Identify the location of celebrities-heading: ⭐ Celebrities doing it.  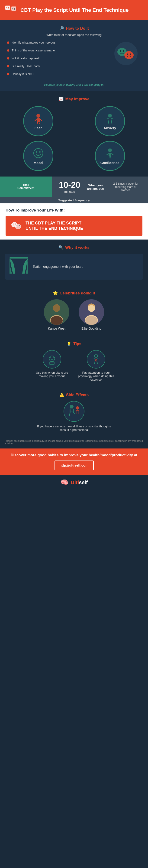
(74, 293).